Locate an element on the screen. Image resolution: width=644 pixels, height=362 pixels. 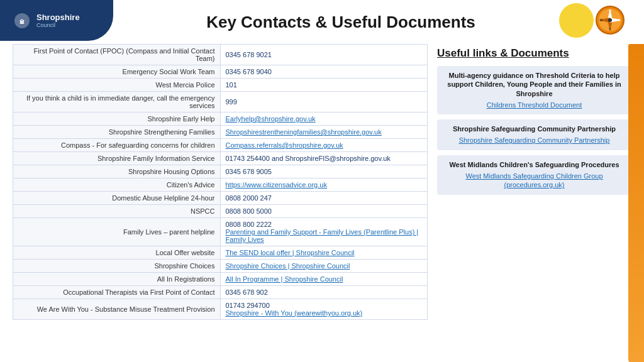
row-link: Earlyhelp@shropshire.gov.uk is located at coordinates (270, 119).